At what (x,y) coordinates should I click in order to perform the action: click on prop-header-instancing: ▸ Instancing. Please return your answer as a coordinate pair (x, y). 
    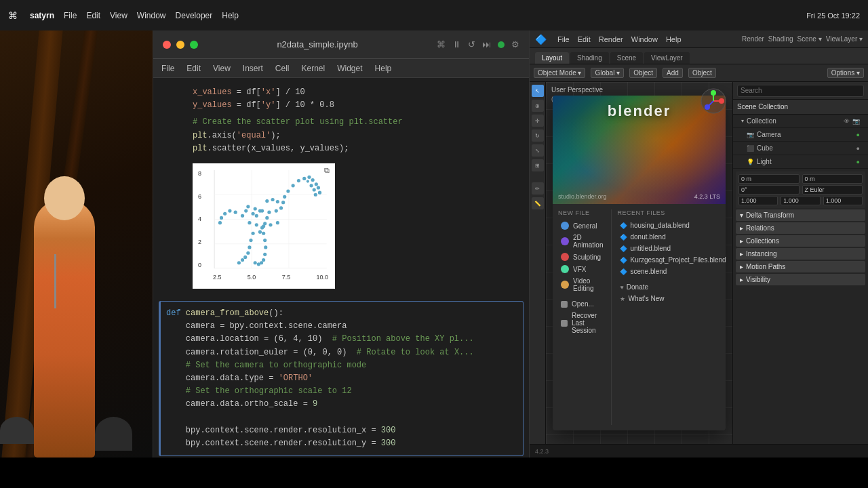
    Looking at the image, I should click on (800, 253).